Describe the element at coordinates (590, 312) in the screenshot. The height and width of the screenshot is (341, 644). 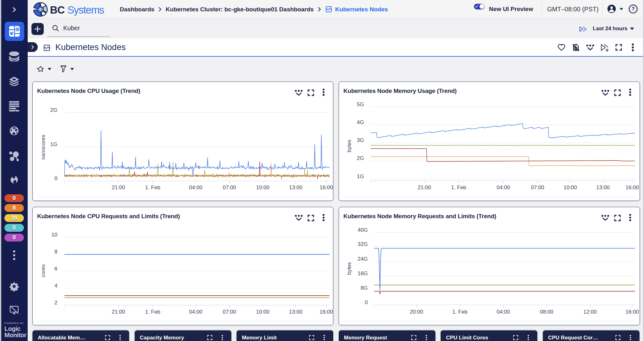
I see `svg-text: 12:00` at that location.